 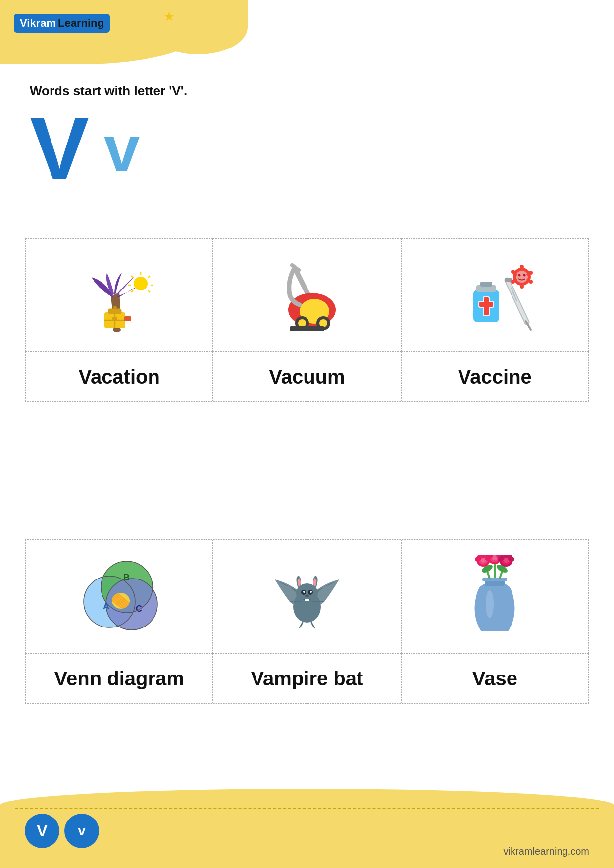 I want to click on venn-icon: A B C, so click(x=119, y=597).